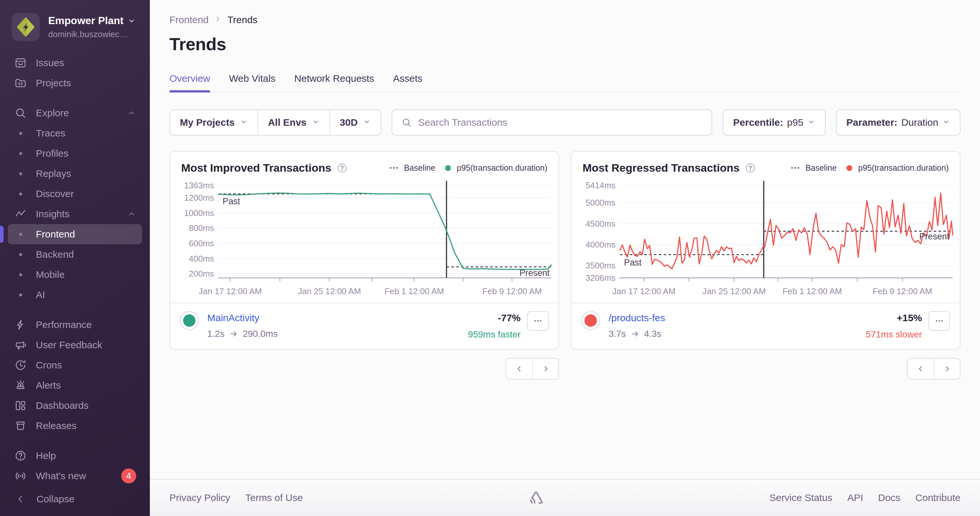 This screenshot has height=516, width=980. I want to click on series-dot-icon, so click(448, 168).